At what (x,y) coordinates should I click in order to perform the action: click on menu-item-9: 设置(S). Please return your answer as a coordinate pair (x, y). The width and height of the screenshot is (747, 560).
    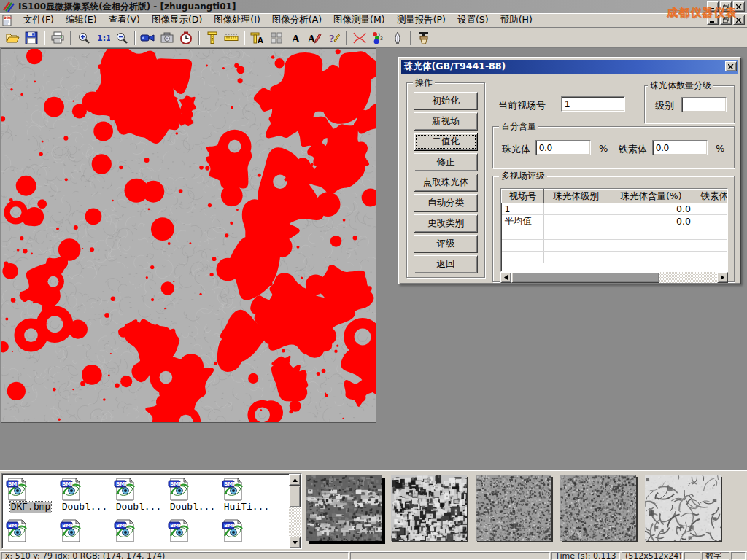
    Looking at the image, I should click on (473, 20).